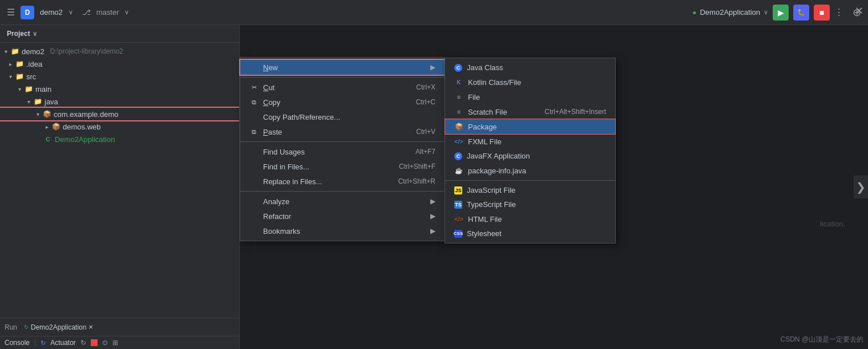 The width and height of the screenshot is (868, 349). What do you see at coordinates (11, 327) in the screenshot?
I see `run-tab-label: Run` at bounding box center [11, 327].